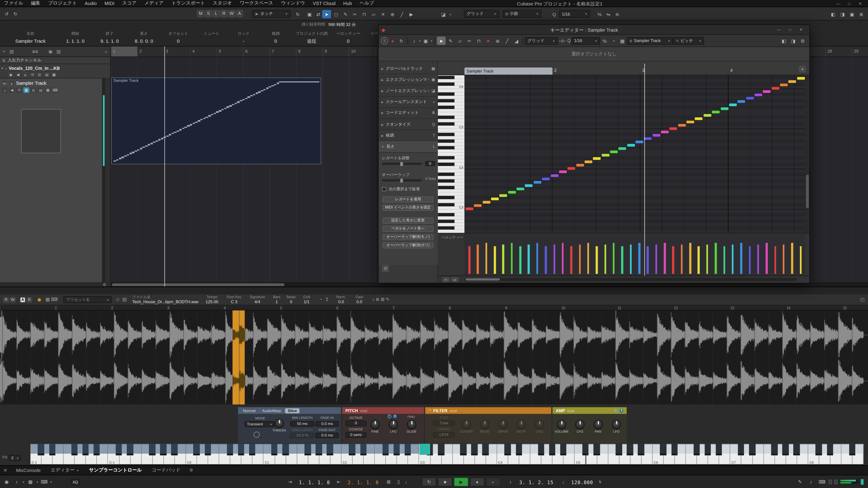  Describe the element at coordinates (257, 302) in the screenshot. I see `sampler-field-value: 4/4` at that location.